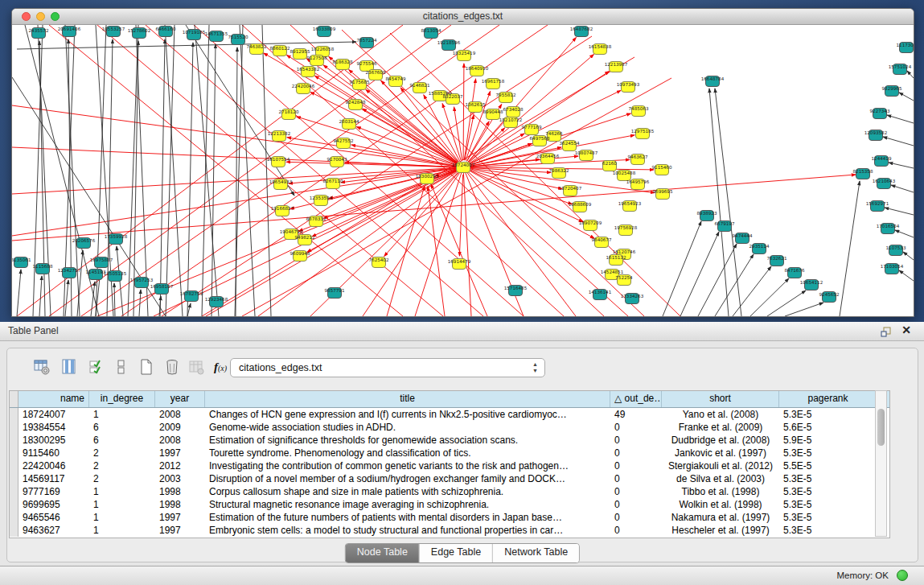 The width and height of the screenshot is (924, 585). What do you see at coordinates (220, 367) in the screenshot?
I see `function-builder-icon: f(x)` at bounding box center [220, 367].